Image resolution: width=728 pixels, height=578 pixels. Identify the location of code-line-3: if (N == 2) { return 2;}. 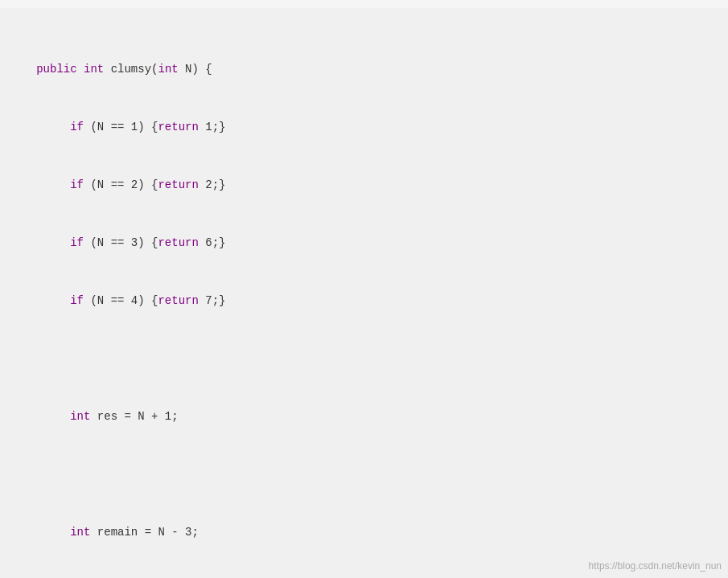
(364, 185).